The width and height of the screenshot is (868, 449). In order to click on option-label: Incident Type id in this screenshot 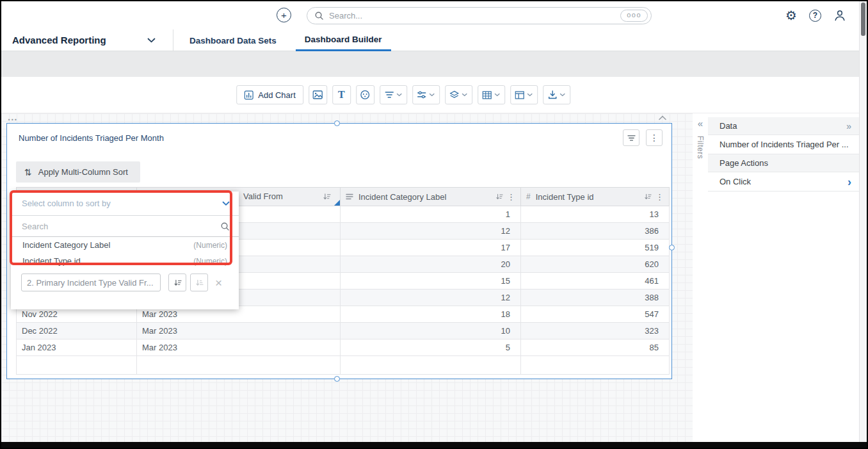, I will do `click(51, 261)`.